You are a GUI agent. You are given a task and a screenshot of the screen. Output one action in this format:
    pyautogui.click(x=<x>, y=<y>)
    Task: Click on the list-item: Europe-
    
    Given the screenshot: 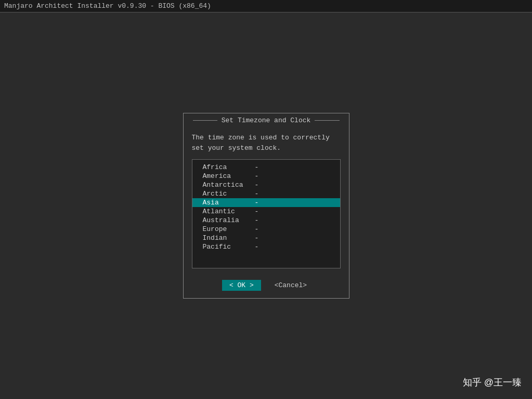 What is the action you would take?
    pyautogui.click(x=266, y=229)
    